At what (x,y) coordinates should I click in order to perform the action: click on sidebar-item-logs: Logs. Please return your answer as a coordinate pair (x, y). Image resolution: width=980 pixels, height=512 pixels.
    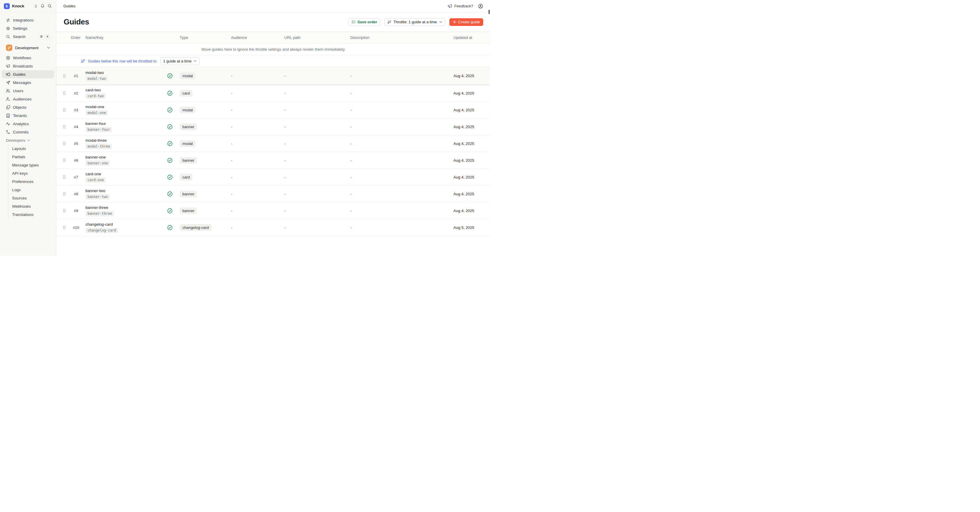
    Looking at the image, I should click on (32, 190).